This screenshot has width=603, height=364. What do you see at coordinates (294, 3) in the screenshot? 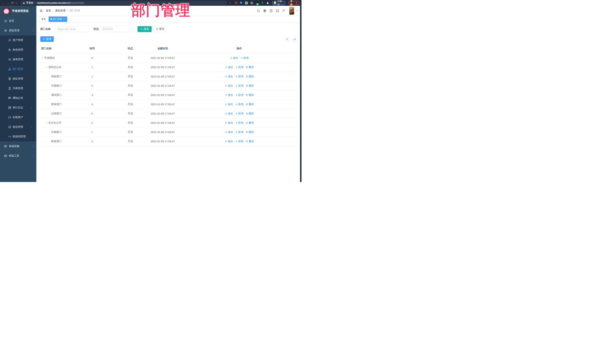
I see `browser-update-button: 更新 ⋮` at bounding box center [294, 3].